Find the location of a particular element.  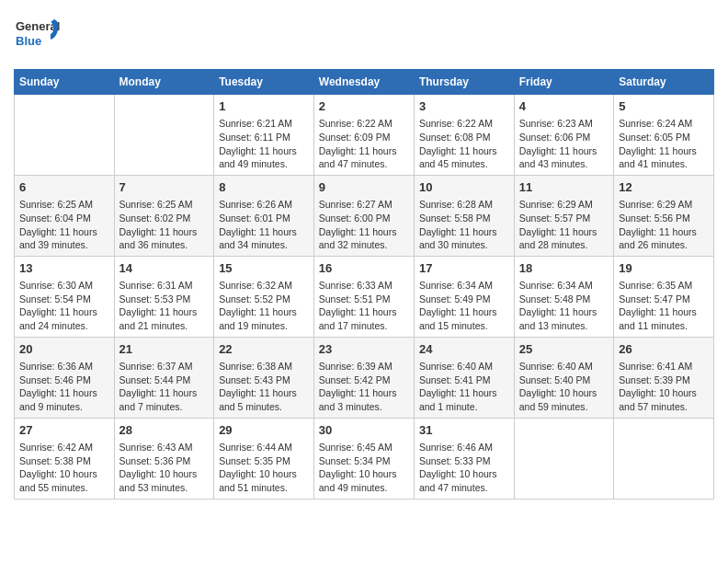

cell-content: Sunrise: 6:35 AM Sunset: 5:47 PM Dayligh… is located at coordinates (664, 305).